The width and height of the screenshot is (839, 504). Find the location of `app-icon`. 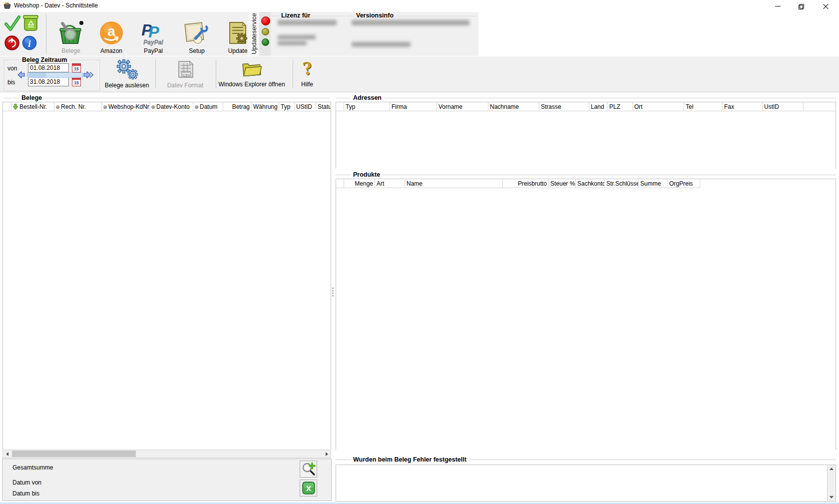

app-icon is located at coordinates (7, 6).